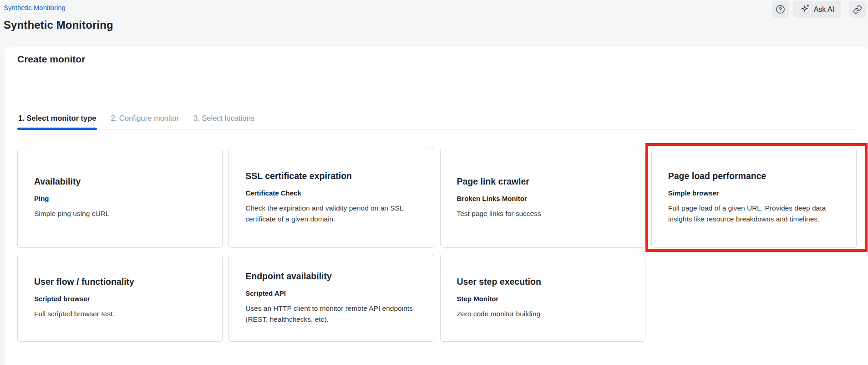 Image resolution: width=868 pixels, height=365 pixels. I want to click on monitor-card-ssl-certificate-expiration: SSL certificate expiration Certificate C…, so click(331, 198).